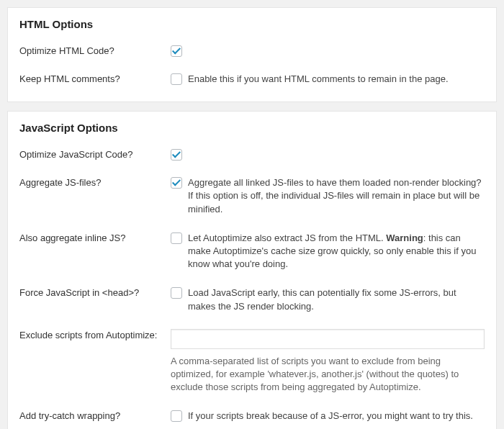 This screenshot has height=429, width=504. What do you see at coordinates (252, 79) in the screenshot?
I see `keep-comments-row: Keep HTML comments? Enable this if you w…` at bounding box center [252, 79].